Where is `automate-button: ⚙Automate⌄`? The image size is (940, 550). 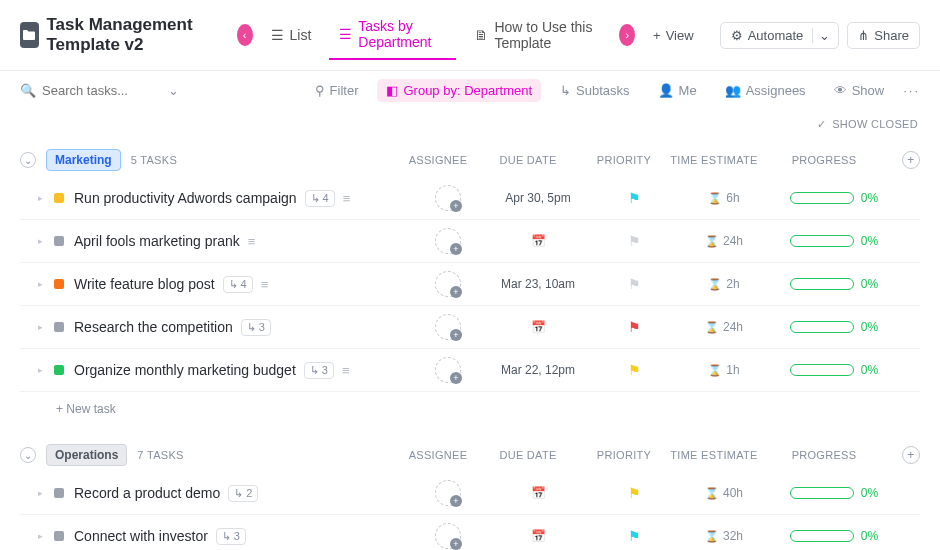
automate-button: ⚙Automate⌄ is located at coordinates (780, 36).